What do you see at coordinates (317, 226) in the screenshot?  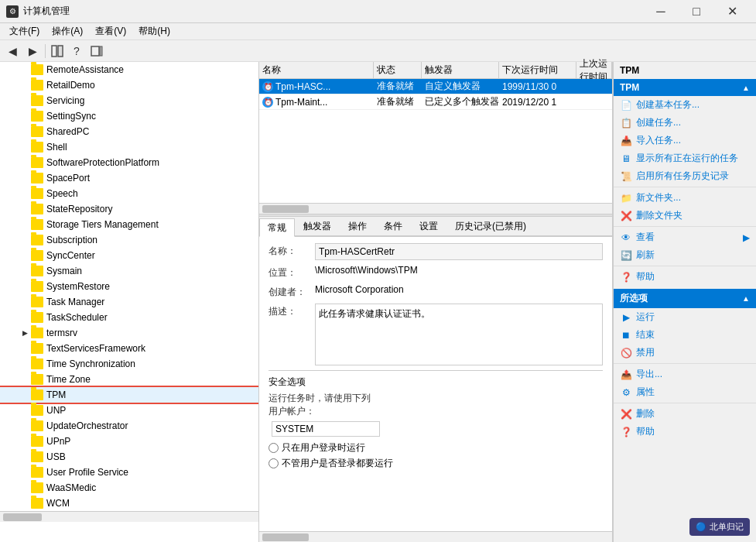 I see `tab-triggers: 触发器` at bounding box center [317, 226].